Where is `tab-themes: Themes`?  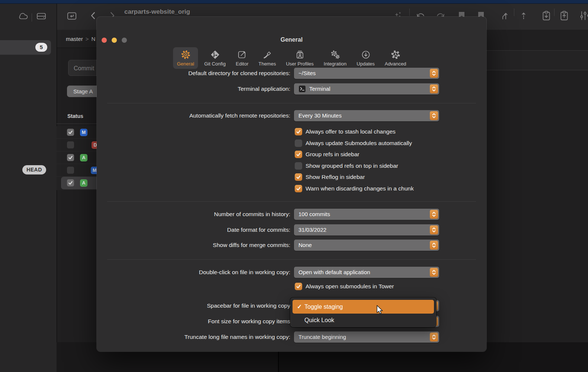 tab-themes: Themes is located at coordinates (267, 58).